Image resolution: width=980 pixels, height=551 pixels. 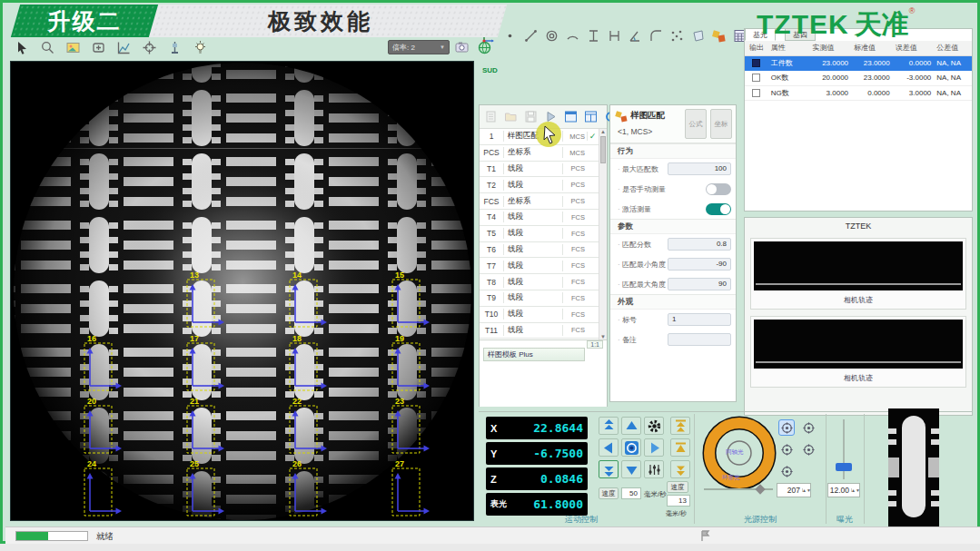 What do you see at coordinates (699, 284) in the screenshot?
I see `field-input: 90` at bounding box center [699, 284].